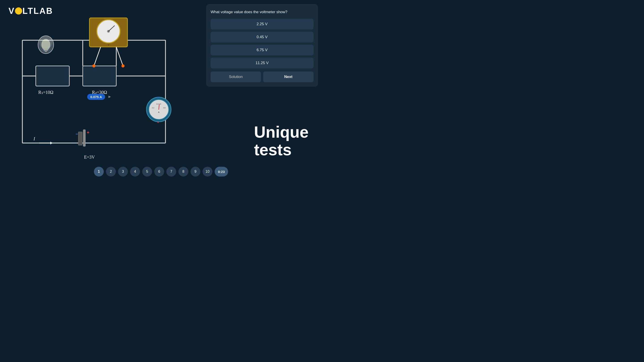 The width and height of the screenshot is (644, 362). What do you see at coordinates (236, 77) in the screenshot?
I see `solution-button: Solution` at bounding box center [236, 77].